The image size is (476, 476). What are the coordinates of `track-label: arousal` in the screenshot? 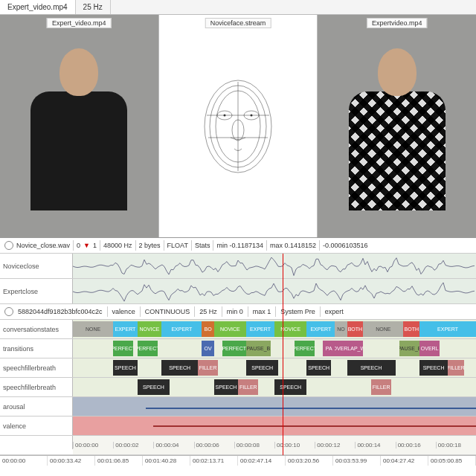 It's located at (36, 406).